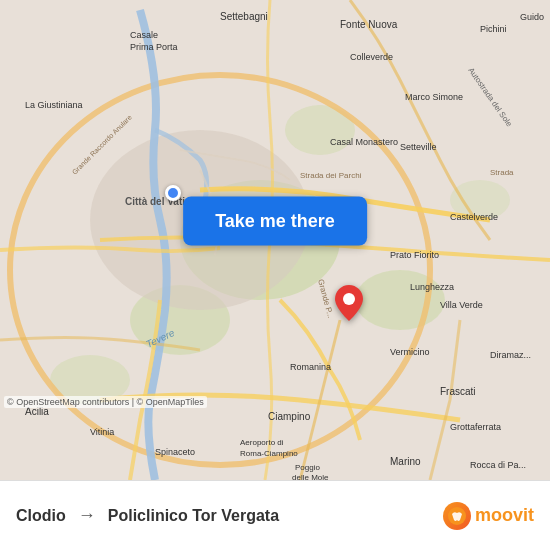 This screenshot has width=550, height=550. What do you see at coordinates (410, 352) in the screenshot?
I see `svg-text: Vermicino` at bounding box center [410, 352].